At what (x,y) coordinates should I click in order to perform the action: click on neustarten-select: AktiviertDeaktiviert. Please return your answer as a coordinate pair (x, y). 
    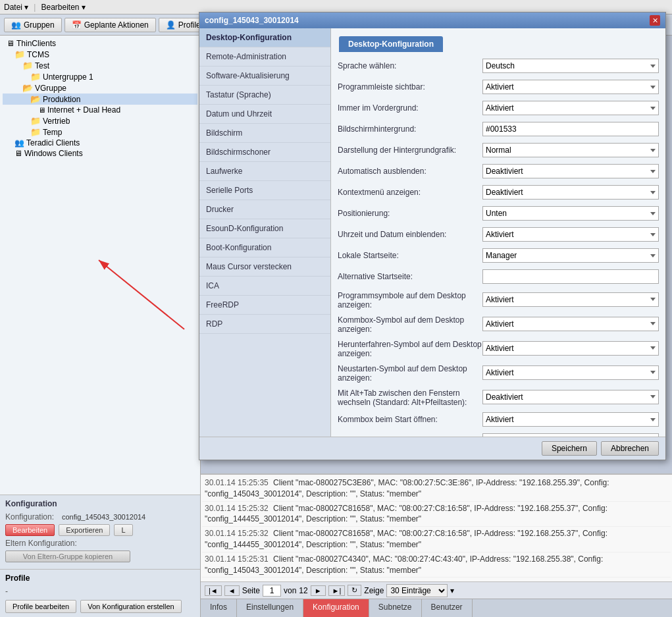
    Looking at the image, I should click on (571, 373).